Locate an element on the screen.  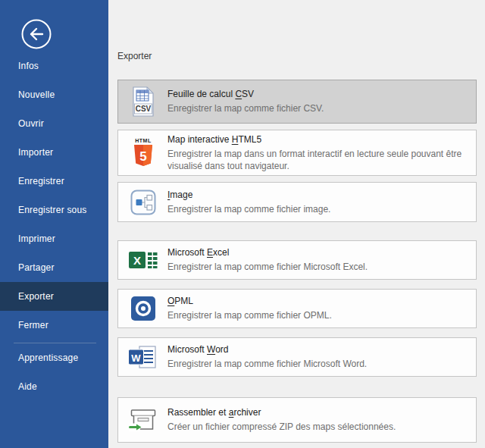
sidebar-item-fermer: Fermer is located at coordinates (55, 325).